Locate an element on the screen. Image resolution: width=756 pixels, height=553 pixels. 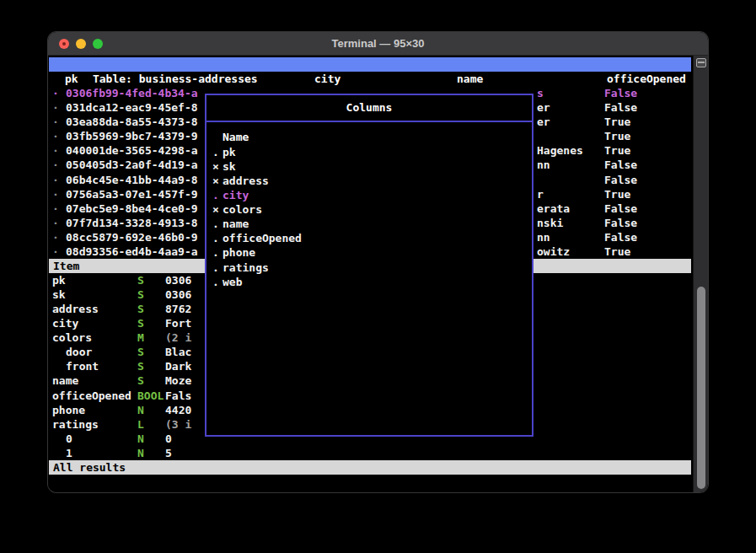
row-pk: 040001de-3565-4298-a is located at coordinates (131, 150).